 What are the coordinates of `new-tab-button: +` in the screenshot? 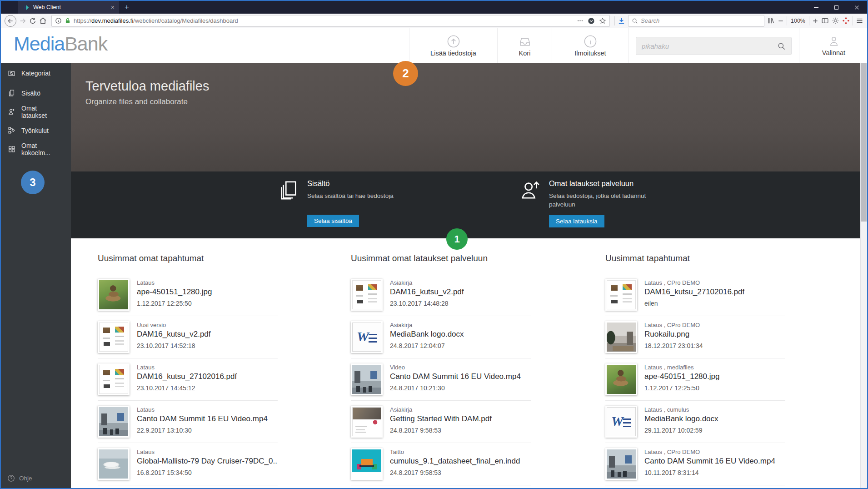 It's located at (127, 7).